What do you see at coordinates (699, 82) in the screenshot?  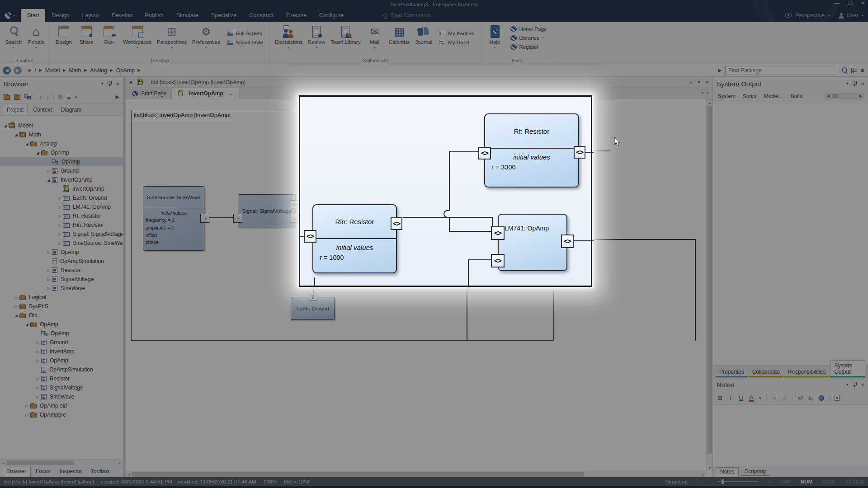 I see `caption-dropdown-icon: ▾` at bounding box center [699, 82].